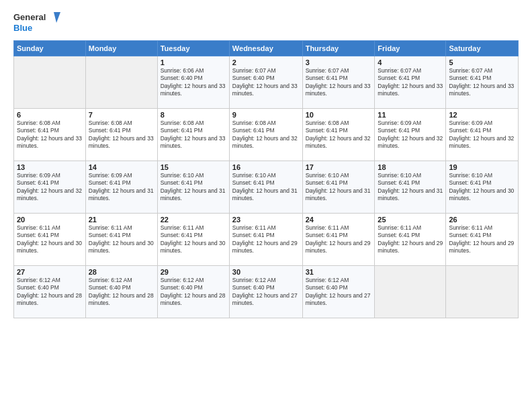 This screenshot has height=411, width=532. What do you see at coordinates (482, 83) in the screenshot?
I see `calendar-cell: 5Sunrise: 6:07 AM Sunset: 6:41 PM Daylig…` at bounding box center [482, 83].